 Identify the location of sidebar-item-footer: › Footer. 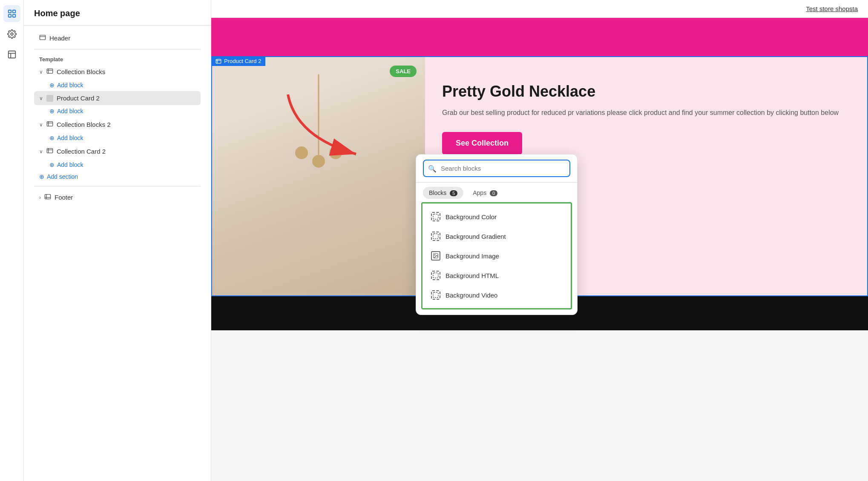
(118, 198).